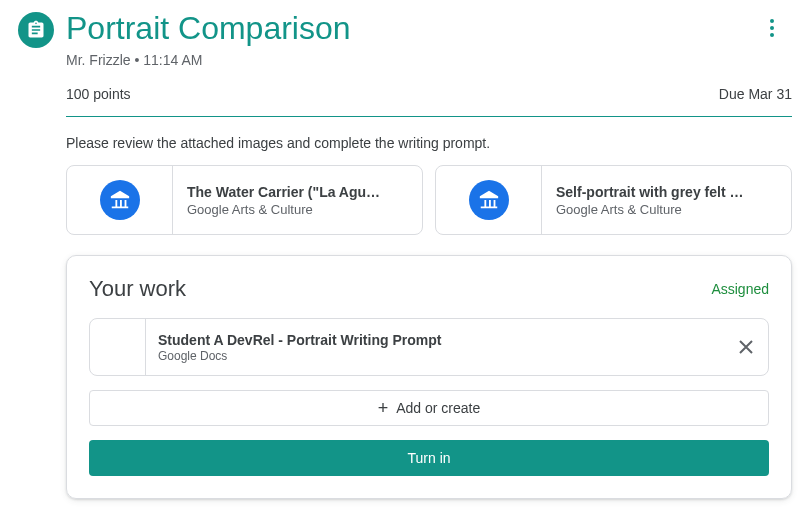 The width and height of the screenshot is (810, 510). What do you see at coordinates (429, 408) in the screenshot?
I see `add-or-create-button: + Add or create` at bounding box center [429, 408].